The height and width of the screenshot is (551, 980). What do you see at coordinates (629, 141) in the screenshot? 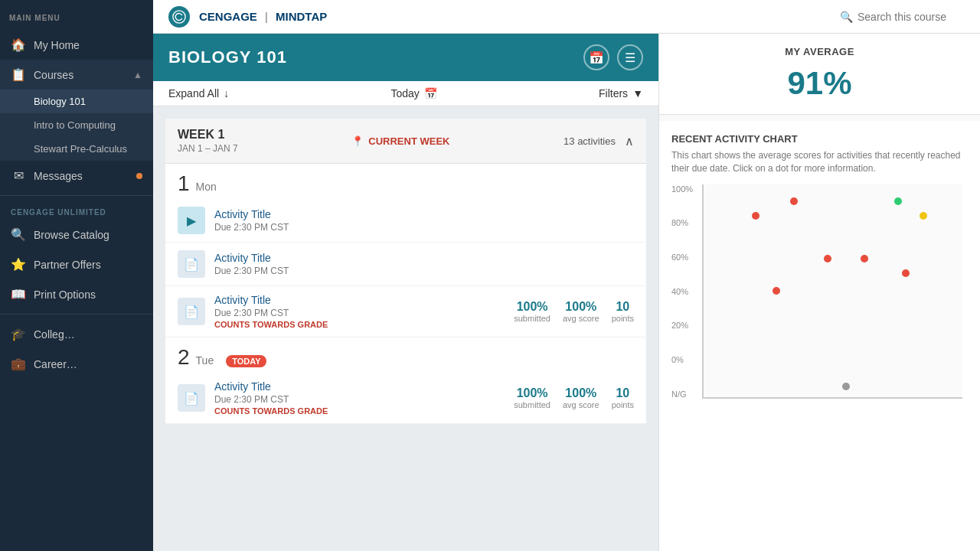
I see `collapse-week-btn: ∧` at bounding box center [629, 141].